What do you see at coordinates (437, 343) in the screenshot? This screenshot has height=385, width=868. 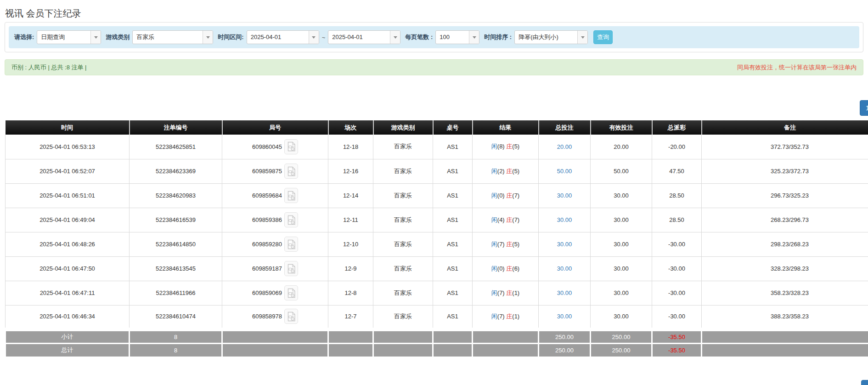 I see `table-summary: 小计8250.00250.00-35.50总计8250.00250.00-35.…` at bounding box center [437, 343].